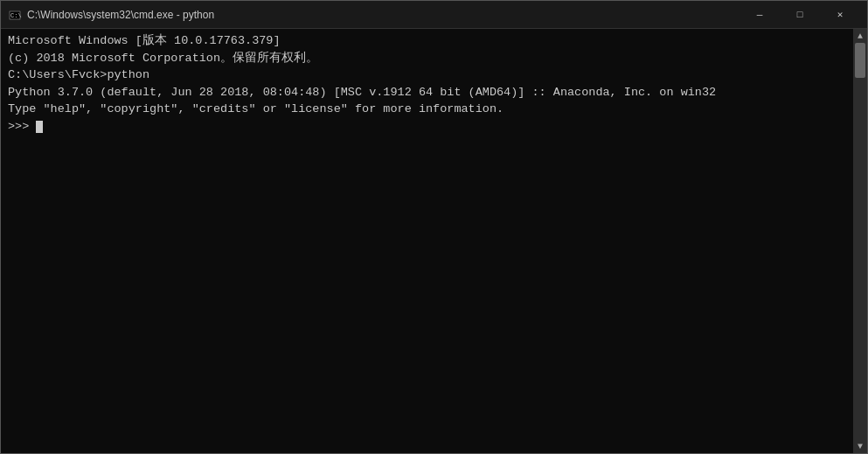 The image size is (868, 454). What do you see at coordinates (860, 241) in the screenshot?
I see `scrollbar-track` at bounding box center [860, 241].